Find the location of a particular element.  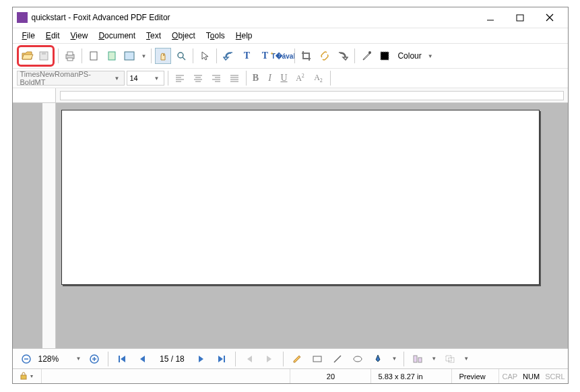

bold-button: B is located at coordinates (256, 78).